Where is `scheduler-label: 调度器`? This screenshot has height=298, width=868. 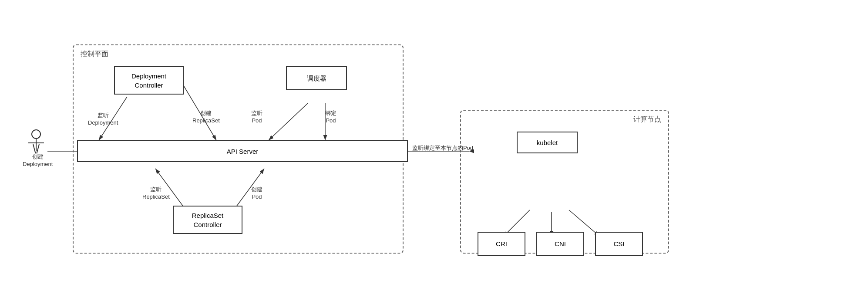 scheduler-label: 调度器 is located at coordinates (317, 78).